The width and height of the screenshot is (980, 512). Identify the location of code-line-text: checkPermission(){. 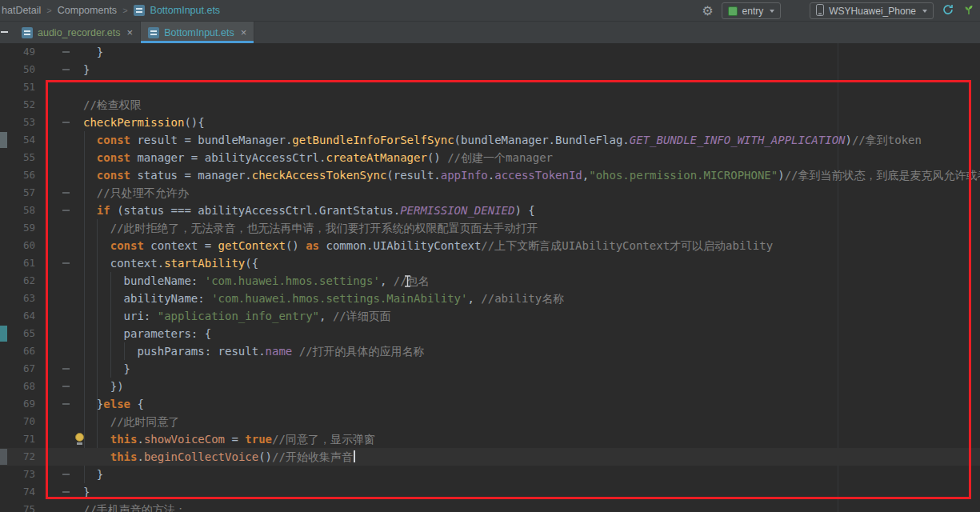
(528, 122).